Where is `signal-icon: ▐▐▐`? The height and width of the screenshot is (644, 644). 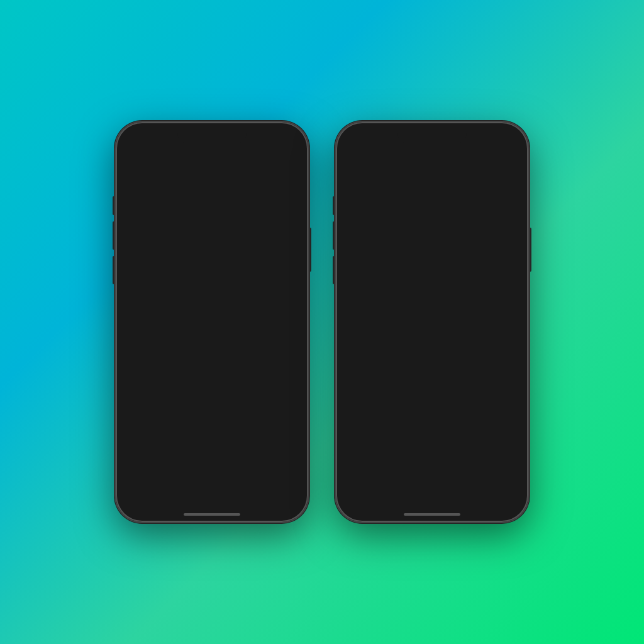
signal-icon: ▐▐▐ is located at coordinates (270, 138).